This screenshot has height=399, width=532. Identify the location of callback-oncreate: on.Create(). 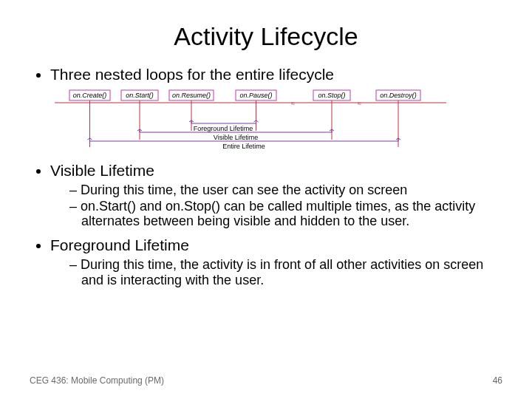
(90, 95).